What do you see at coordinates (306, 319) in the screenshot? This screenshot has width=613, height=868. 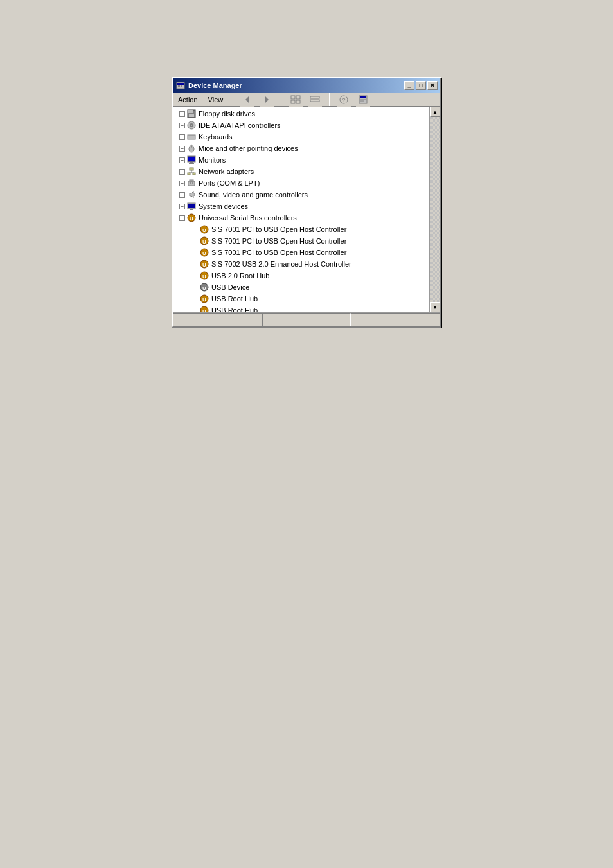 I see `status-bar` at bounding box center [306, 319].